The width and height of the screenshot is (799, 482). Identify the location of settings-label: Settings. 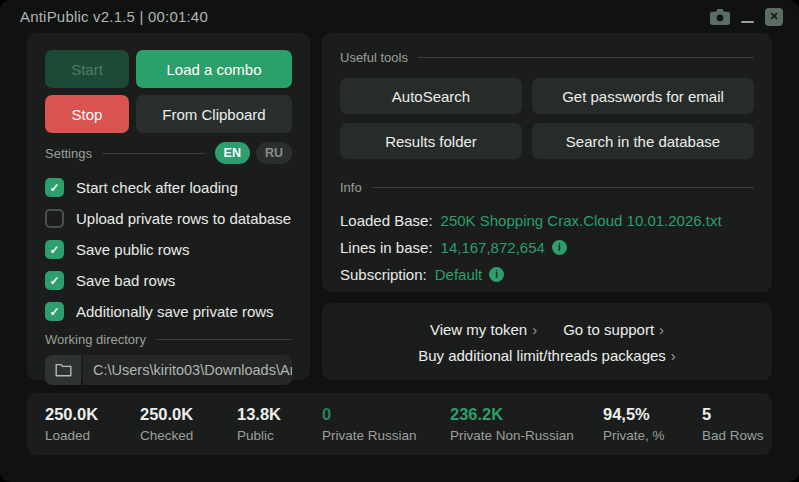
(68, 154).